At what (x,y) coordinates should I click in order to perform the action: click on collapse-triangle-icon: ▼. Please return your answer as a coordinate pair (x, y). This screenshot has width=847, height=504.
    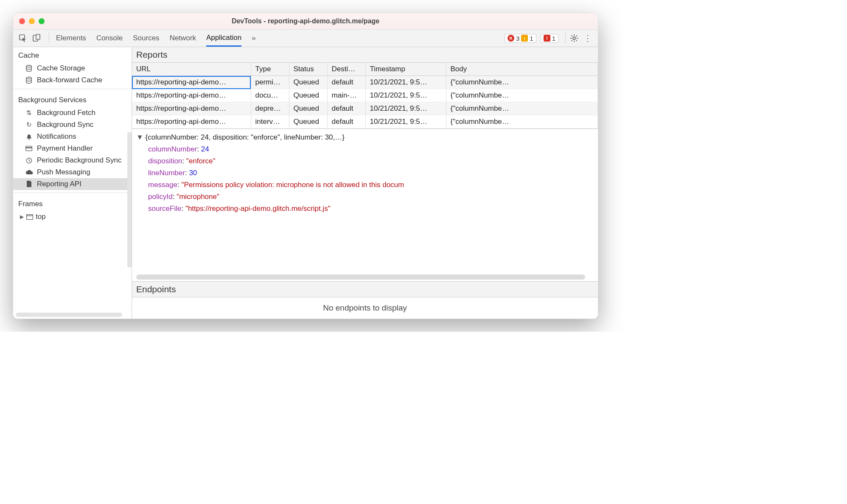
    Looking at the image, I should click on (141, 137).